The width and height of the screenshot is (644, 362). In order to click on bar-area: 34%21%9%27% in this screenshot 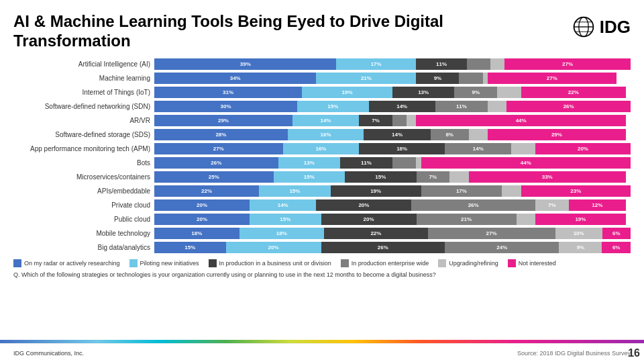, I will do `click(392, 78)`.